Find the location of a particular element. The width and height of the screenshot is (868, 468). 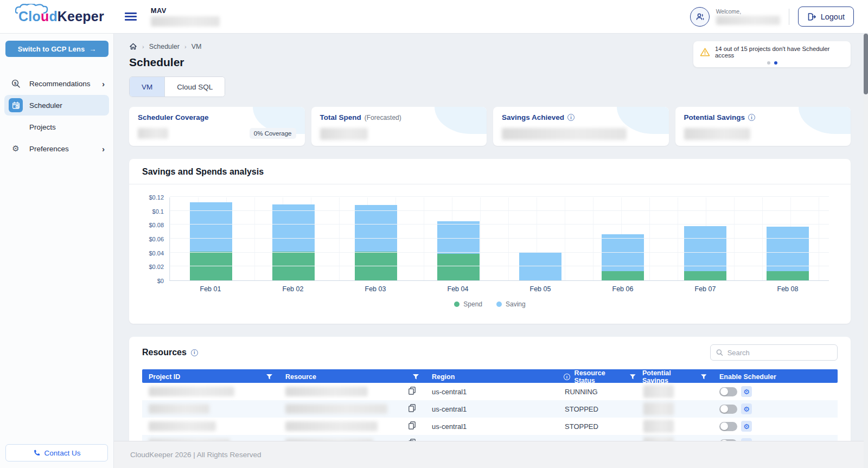

sidebar-item-preferences: ⚙ Preferences › is located at coordinates (56, 149).